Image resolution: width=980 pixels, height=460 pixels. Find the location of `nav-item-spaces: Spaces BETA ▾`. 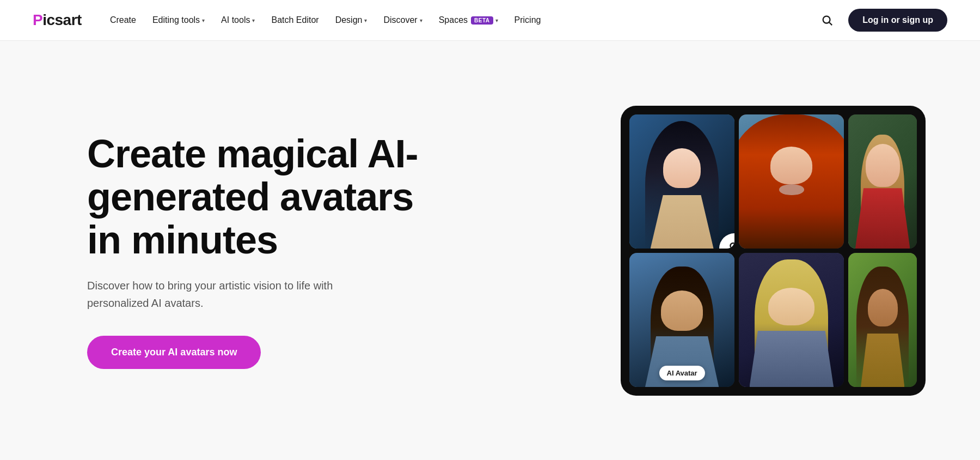

nav-item-spaces: Spaces BETA ▾ is located at coordinates (468, 20).